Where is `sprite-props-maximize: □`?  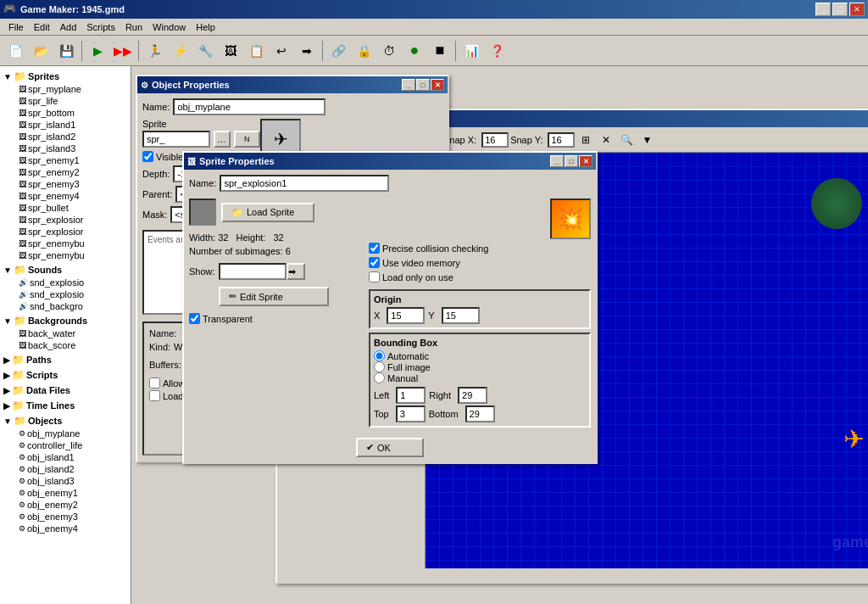
sprite-props-maximize: □ is located at coordinates (571, 161).